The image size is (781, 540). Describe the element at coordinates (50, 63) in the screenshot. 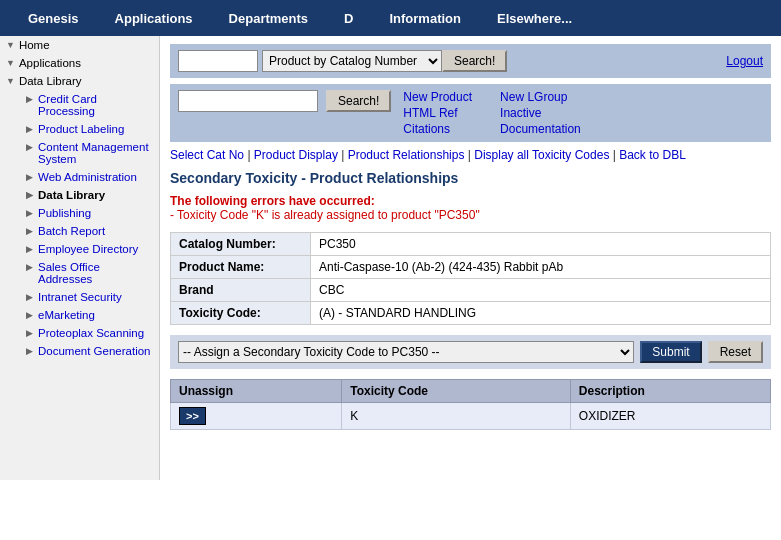

I see `sidebar-label-applications: Applications` at that location.